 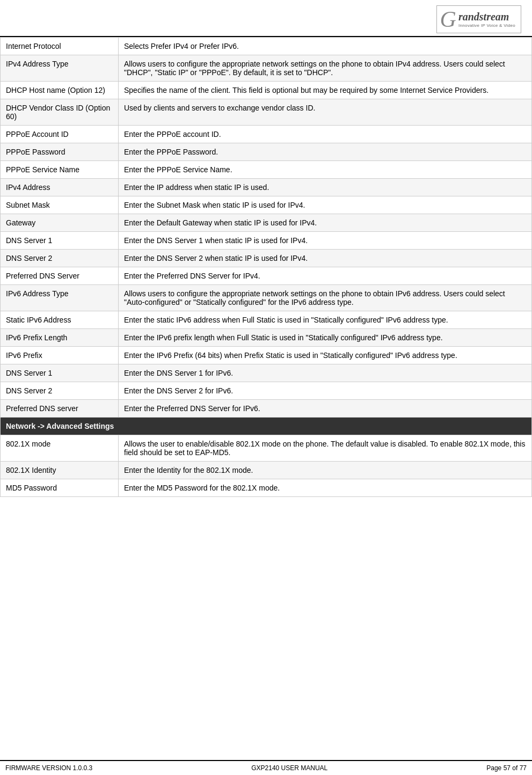 What do you see at coordinates (479, 19) in the screenshot?
I see `logo: G randstream Innovative IP Voice & Video` at bounding box center [479, 19].